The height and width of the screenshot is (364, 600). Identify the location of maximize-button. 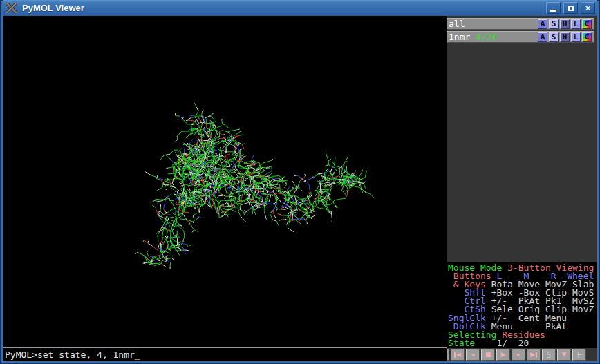
(571, 8).